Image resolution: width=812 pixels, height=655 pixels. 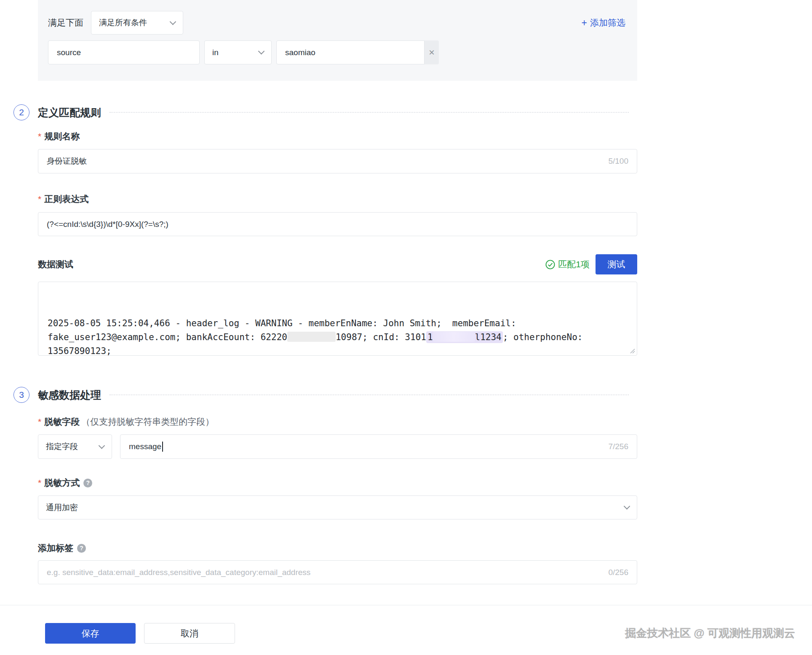 What do you see at coordinates (123, 23) in the screenshot?
I see `condition-select-value: 满足所有条件` at bounding box center [123, 23].